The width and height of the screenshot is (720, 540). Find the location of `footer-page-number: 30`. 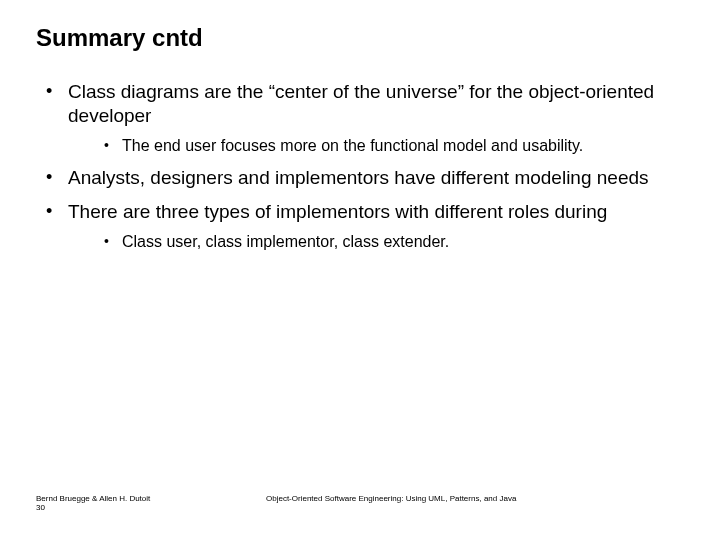

footer-page-number: 30 is located at coordinates (93, 508).